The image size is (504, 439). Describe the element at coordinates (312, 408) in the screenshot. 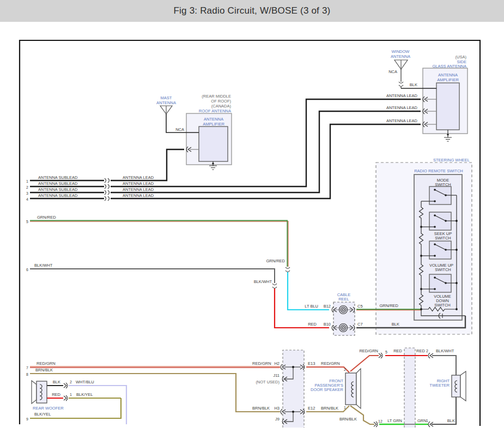

I see `pin-e12: E12` at that location.